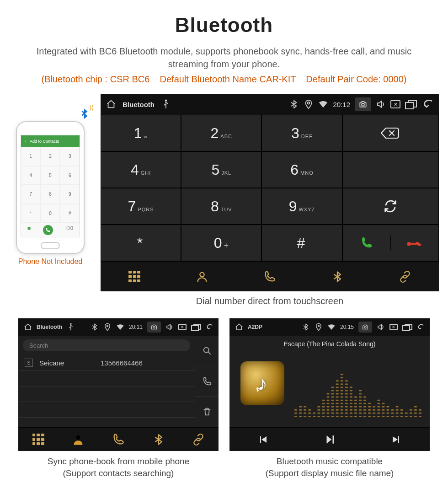 Image resolution: width=448 pixels, height=499 pixels. I want to click on pb-status-time: 20:11, so click(136, 327).